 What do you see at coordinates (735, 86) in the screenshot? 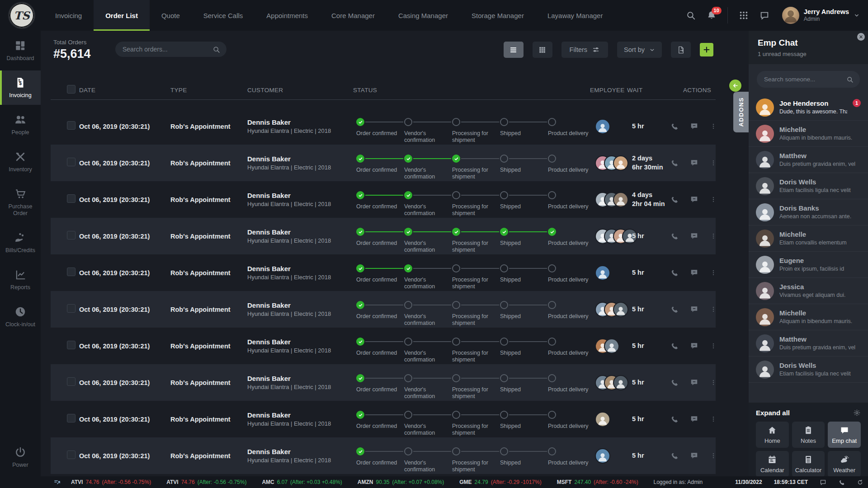
I see `addons-expand-button` at bounding box center [735, 86].